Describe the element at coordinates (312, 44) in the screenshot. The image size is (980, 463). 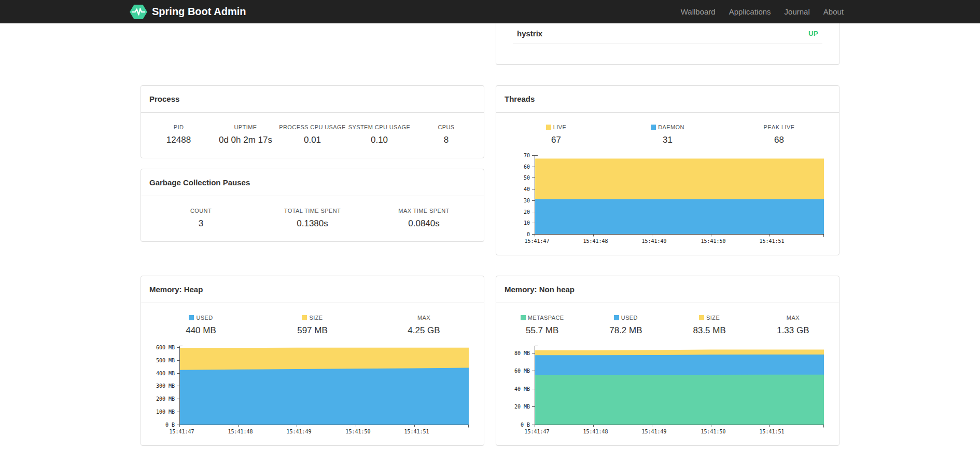
I see `empty-left-spacer` at that location.